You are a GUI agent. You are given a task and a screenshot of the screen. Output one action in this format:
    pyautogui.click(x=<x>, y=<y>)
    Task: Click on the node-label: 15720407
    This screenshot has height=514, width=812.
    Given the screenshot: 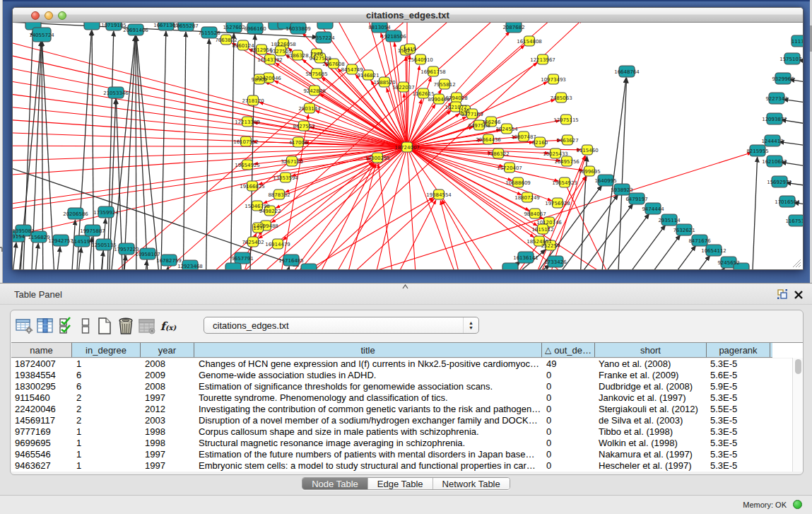 What is the action you would take?
    pyautogui.click(x=510, y=168)
    